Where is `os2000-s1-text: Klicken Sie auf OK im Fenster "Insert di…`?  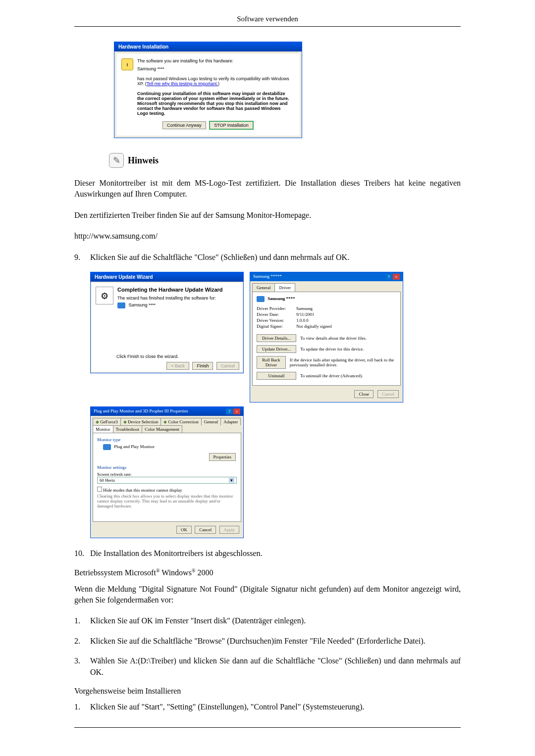 os2000-s1-text: Klicken Sie auf OK im Fenster "Insert di… is located at coordinates (275, 621).